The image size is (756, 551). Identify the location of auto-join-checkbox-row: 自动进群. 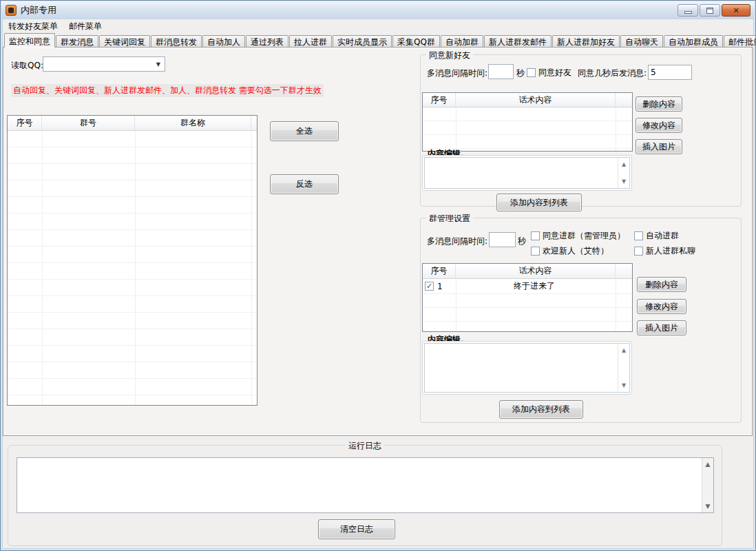
(657, 236).